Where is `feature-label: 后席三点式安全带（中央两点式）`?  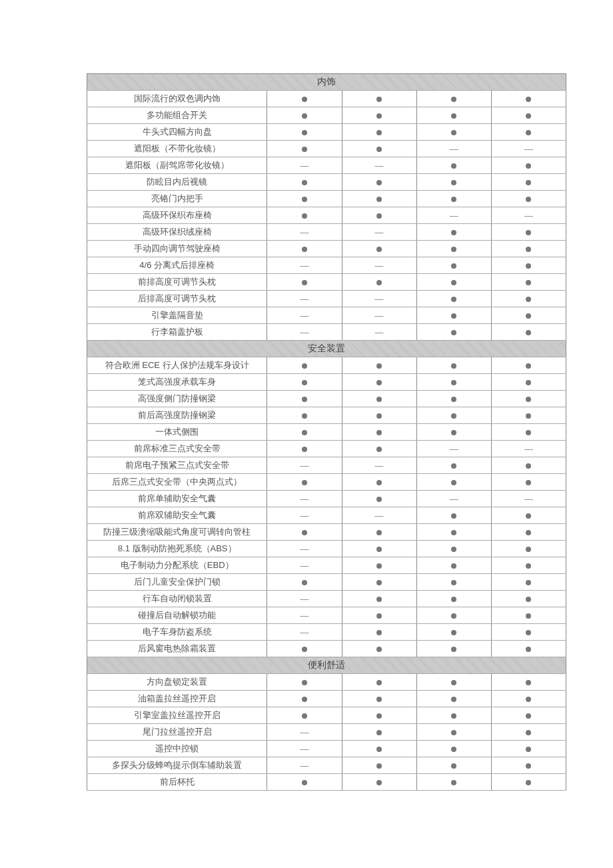 feature-label: 后席三点式安全带（中央两点式） is located at coordinates (177, 483).